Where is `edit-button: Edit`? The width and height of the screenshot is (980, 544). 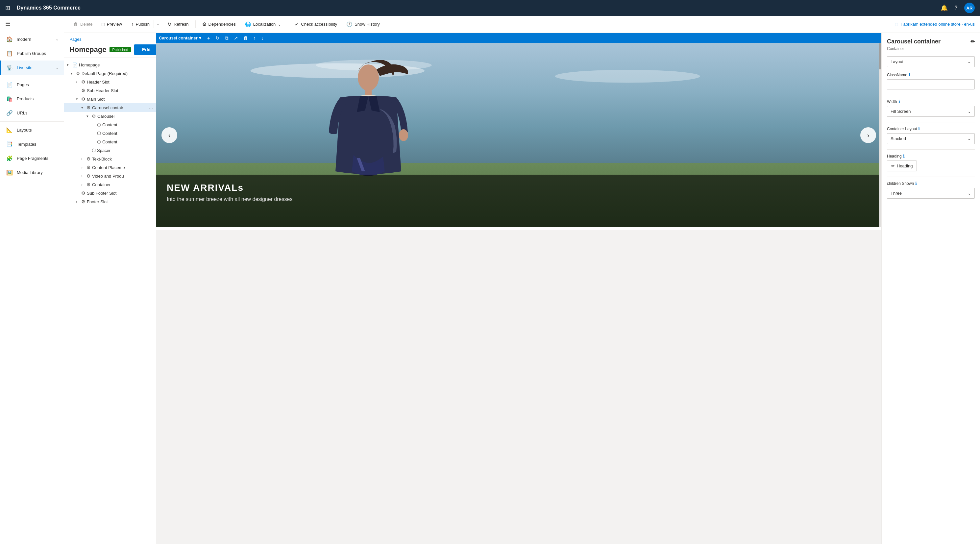 edit-button: Edit is located at coordinates (145, 49).